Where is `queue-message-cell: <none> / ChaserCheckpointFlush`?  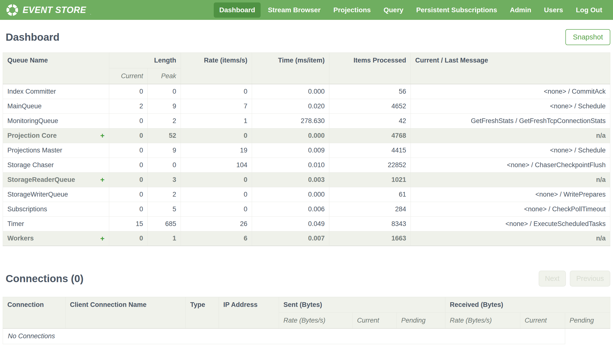
queue-message-cell: <none> / ChaserCheckpointFlush is located at coordinates (511, 165).